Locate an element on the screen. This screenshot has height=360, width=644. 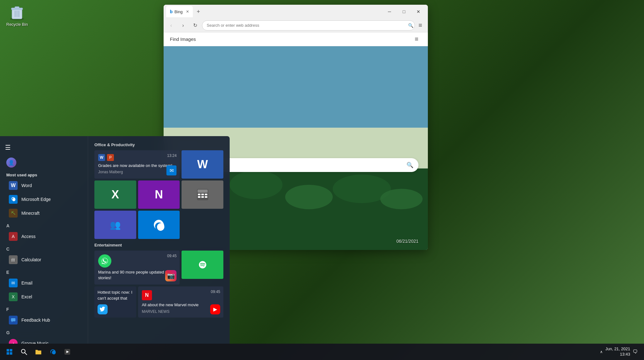
spotify-tile is located at coordinates (203, 265).